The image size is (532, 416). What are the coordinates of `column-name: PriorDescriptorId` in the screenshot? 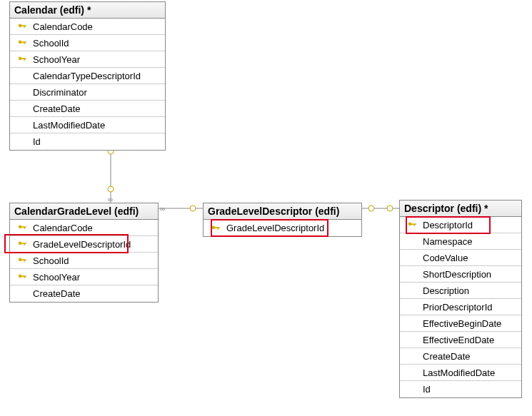 It's located at (468, 307).